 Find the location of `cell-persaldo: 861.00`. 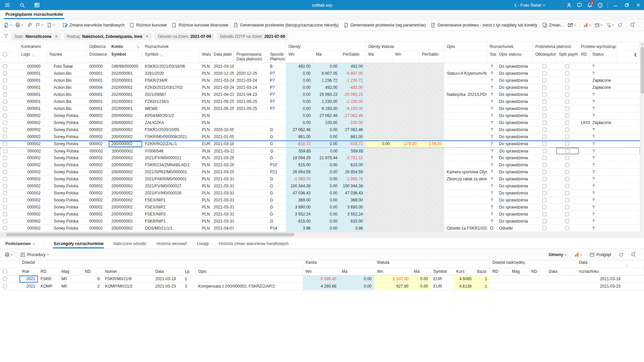

cell-persaldo: 861.00 is located at coordinates (353, 137).